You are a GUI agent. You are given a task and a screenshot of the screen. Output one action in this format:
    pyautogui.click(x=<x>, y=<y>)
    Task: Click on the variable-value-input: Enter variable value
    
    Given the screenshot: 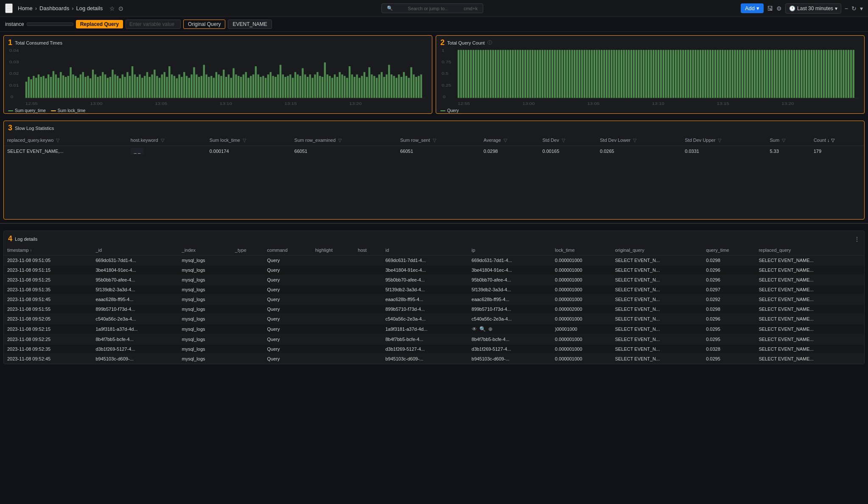 What is the action you would take?
    pyautogui.click(x=153, y=24)
    